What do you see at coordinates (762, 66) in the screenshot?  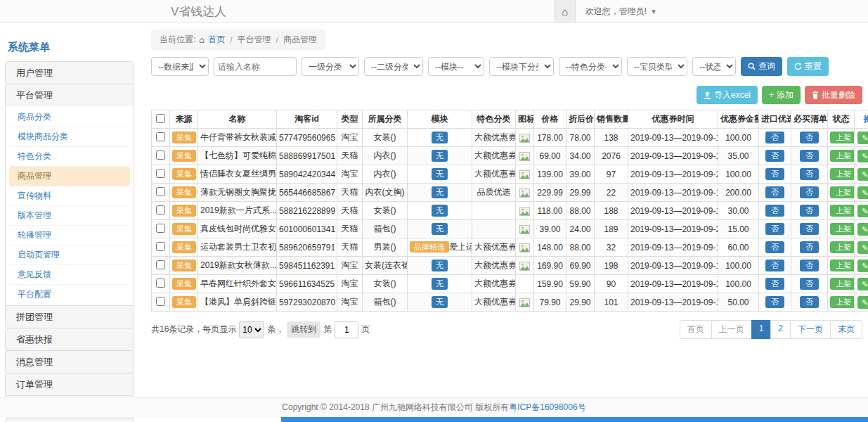 I see `query-button: 查询` at bounding box center [762, 66].